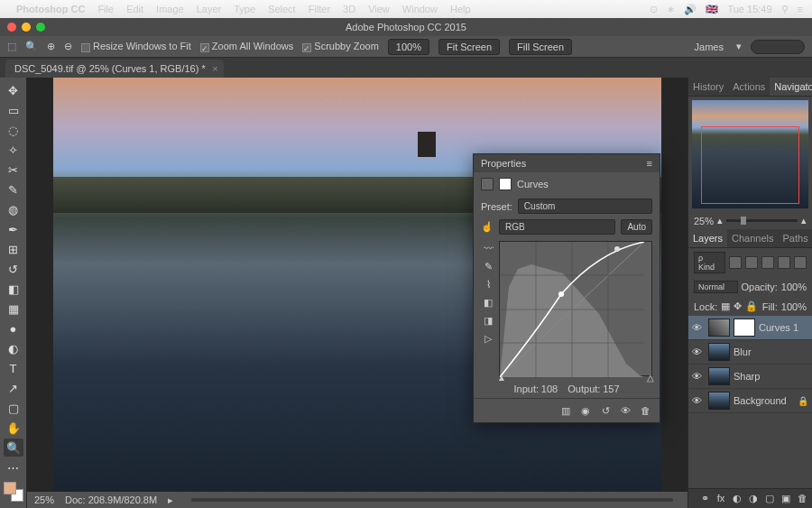  I want to click on tool-brush: ✒, so click(14, 229).